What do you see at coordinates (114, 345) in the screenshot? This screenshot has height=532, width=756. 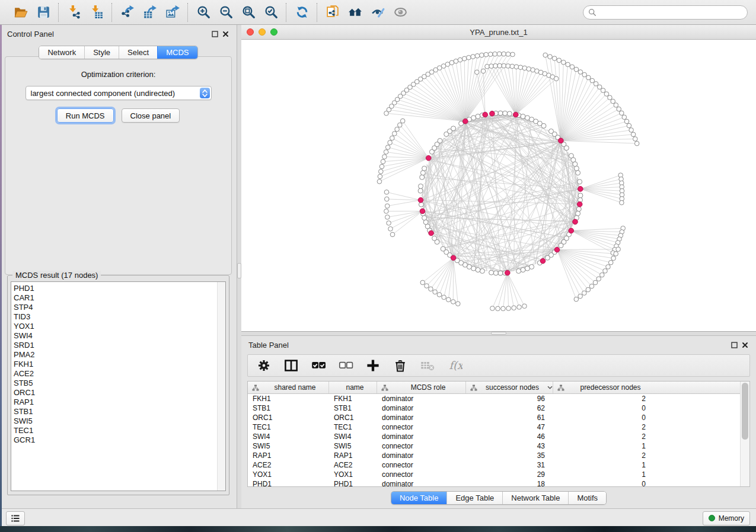 I see `result-list-item: SRD1` at bounding box center [114, 345].